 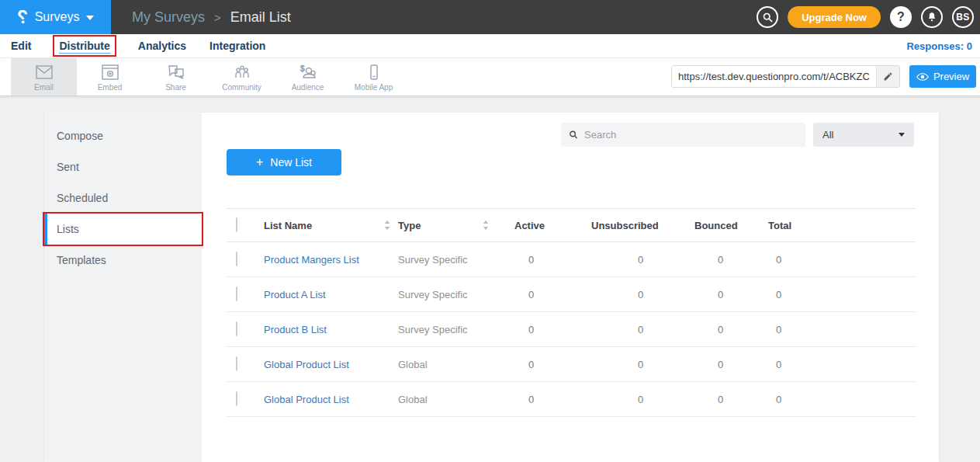 What do you see at coordinates (774, 76) in the screenshot?
I see `survey-url-input` at bounding box center [774, 76].